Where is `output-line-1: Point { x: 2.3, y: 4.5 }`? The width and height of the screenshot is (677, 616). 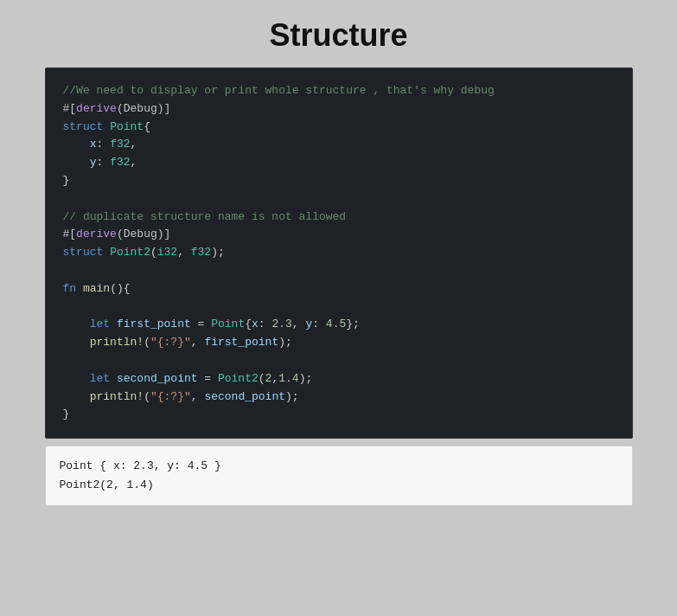 output-line-1: Point { x: 2.3, y: 4.5 } is located at coordinates (339, 466).